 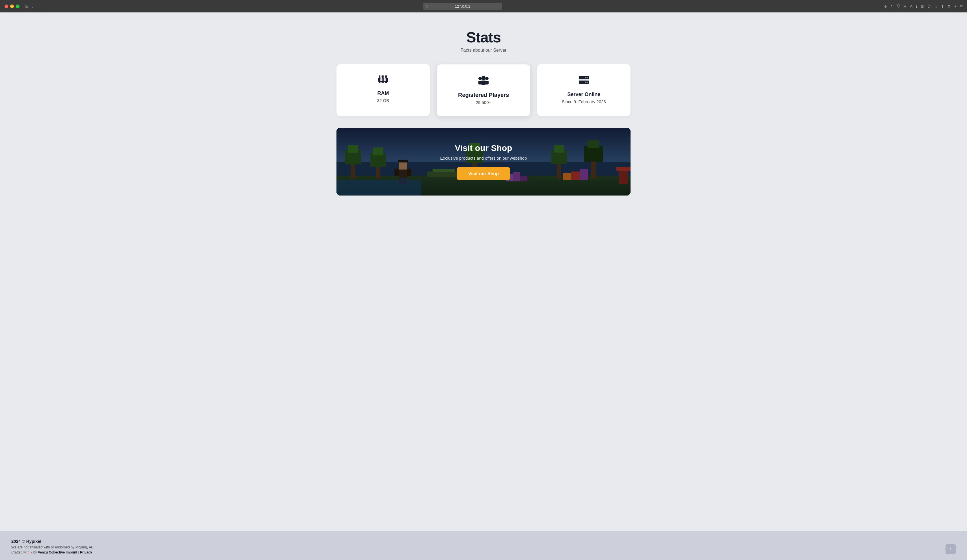 What do you see at coordinates (383, 100) in the screenshot?
I see `ram-value: 32 GB` at bounding box center [383, 100].